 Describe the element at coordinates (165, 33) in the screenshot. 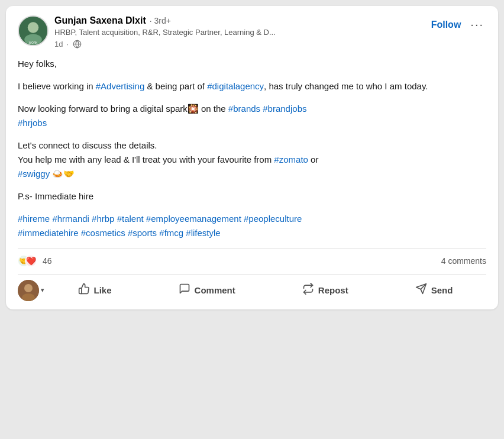

I see `author-tagline: HRBP, Talent acquisition, R&R, Strategic…` at that location.